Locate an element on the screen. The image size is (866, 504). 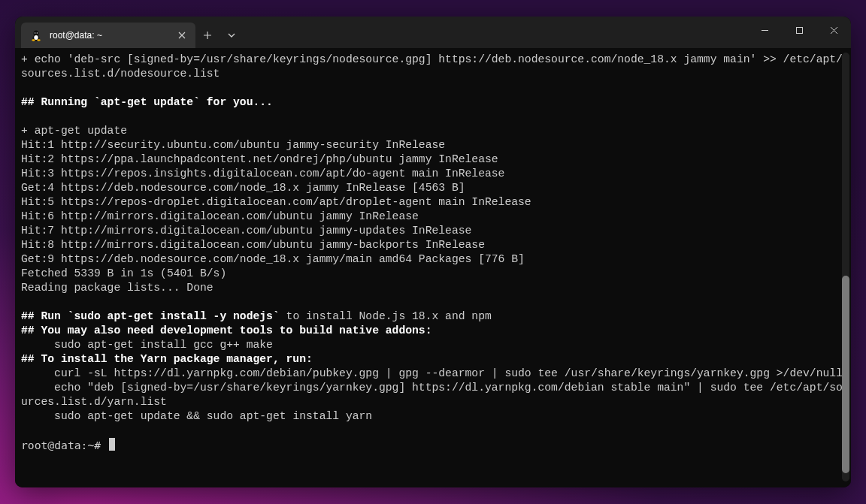
cursor is located at coordinates (112, 445).